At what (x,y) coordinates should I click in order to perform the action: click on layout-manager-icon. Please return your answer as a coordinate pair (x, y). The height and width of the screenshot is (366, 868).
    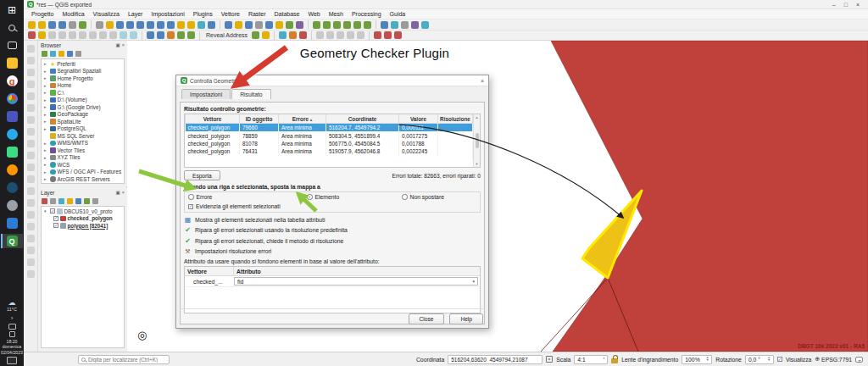
    Looking at the image, I should click on (73, 25).